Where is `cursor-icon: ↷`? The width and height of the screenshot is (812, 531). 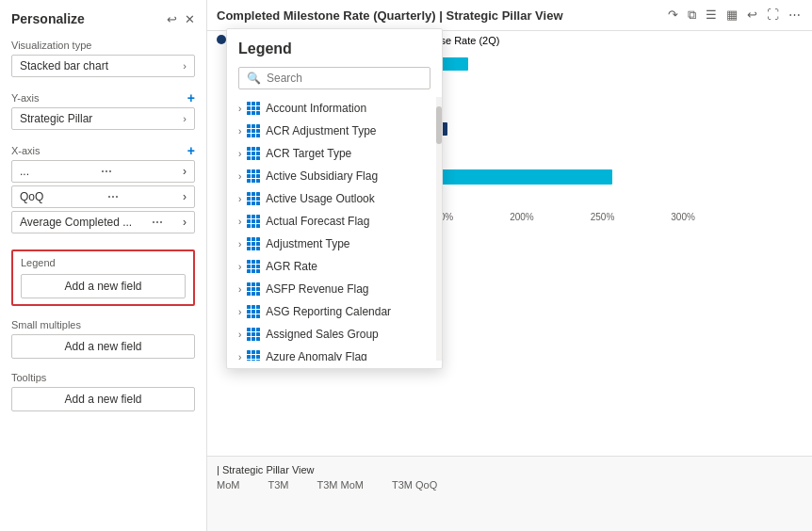
cursor-icon: ↷ is located at coordinates (673, 15).